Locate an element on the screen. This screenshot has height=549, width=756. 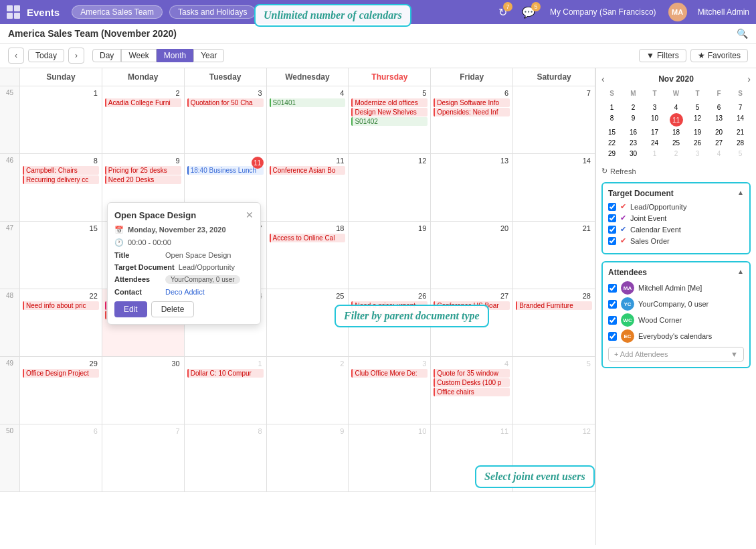
mini-day-10: 10 is located at coordinates (654, 120).